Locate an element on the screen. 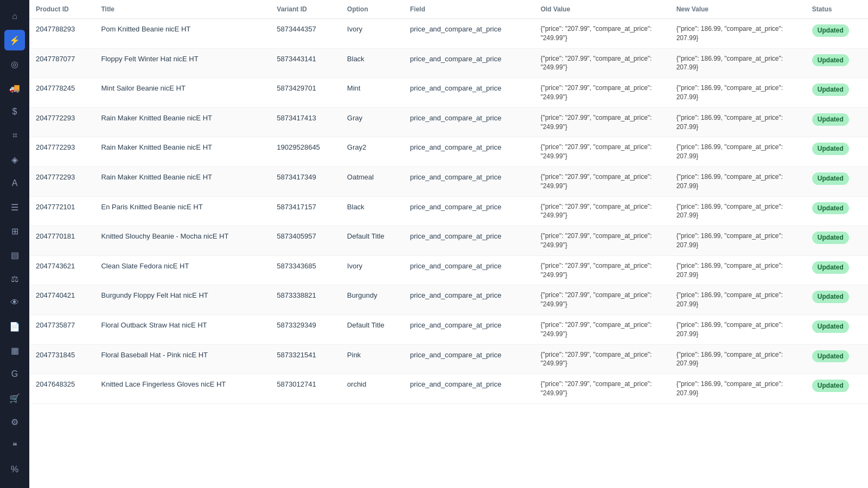 The width and height of the screenshot is (868, 488). lightning-icon: ⚡ is located at coordinates (15, 40).